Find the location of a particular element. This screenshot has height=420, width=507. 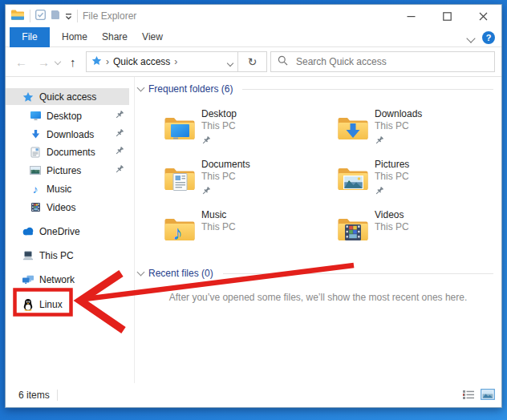

help-icon: ? is located at coordinates (489, 38).